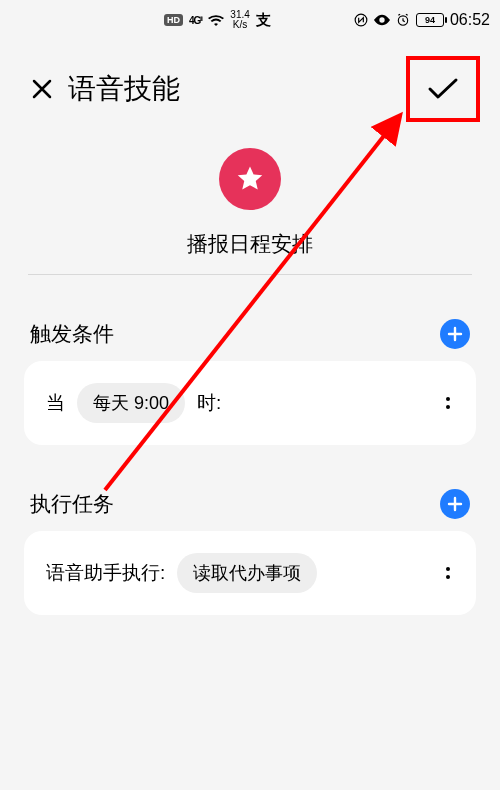  Describe the element at coordinates (470, 20) in the screenshot. I see `clock: 06:52` at that location.